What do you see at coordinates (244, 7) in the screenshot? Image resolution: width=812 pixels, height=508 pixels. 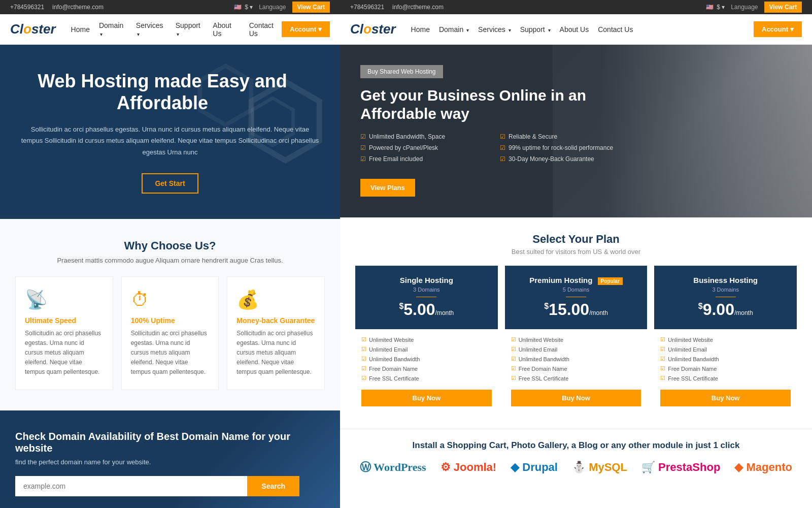 I see `flag-currency: 🇺🇸 $ ▾` at bounding box center [244, 7].